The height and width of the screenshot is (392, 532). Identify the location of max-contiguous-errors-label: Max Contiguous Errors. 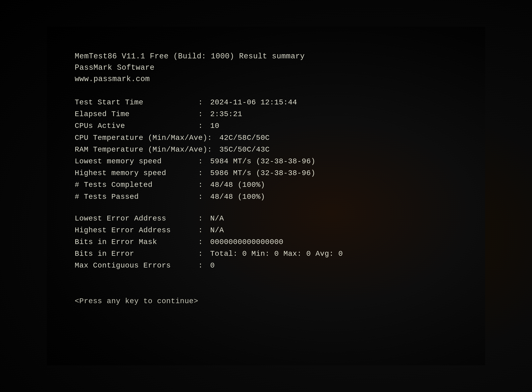
(137, 266).